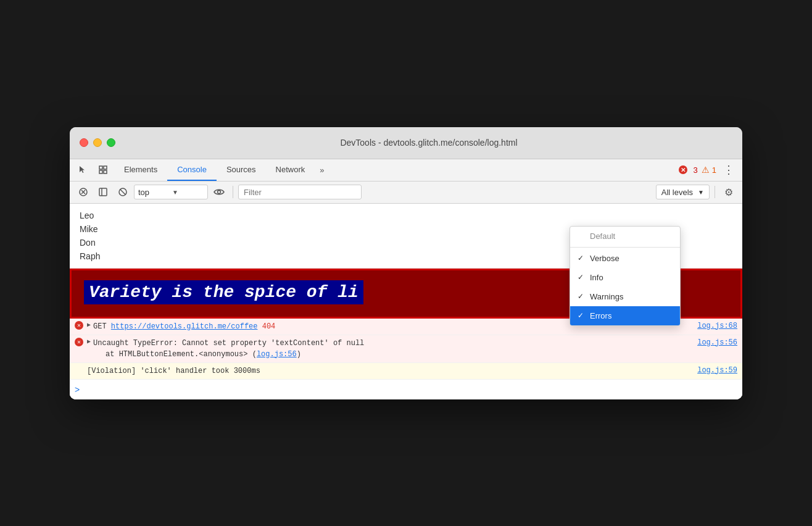  What do you see at coordinates (706, 170) in the screenshot?
I see `warn-triangle-icon: ⚠` at bounding box center [706, 170].